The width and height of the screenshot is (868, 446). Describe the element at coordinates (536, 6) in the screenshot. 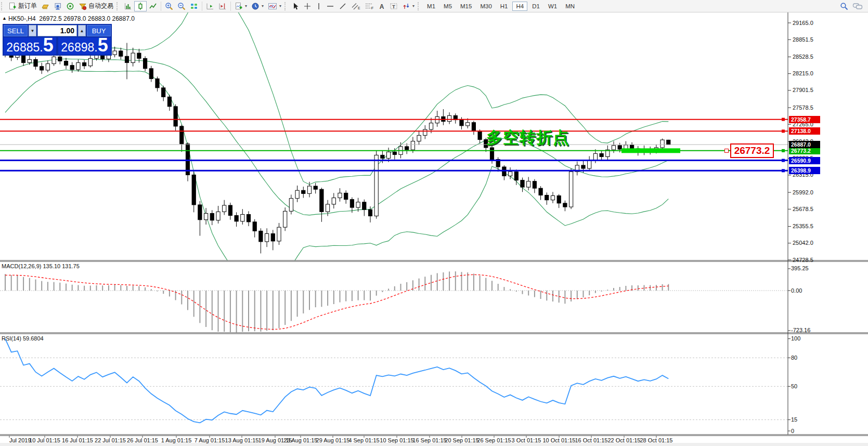

I see `timeframe-d1-button: D1` at that location.